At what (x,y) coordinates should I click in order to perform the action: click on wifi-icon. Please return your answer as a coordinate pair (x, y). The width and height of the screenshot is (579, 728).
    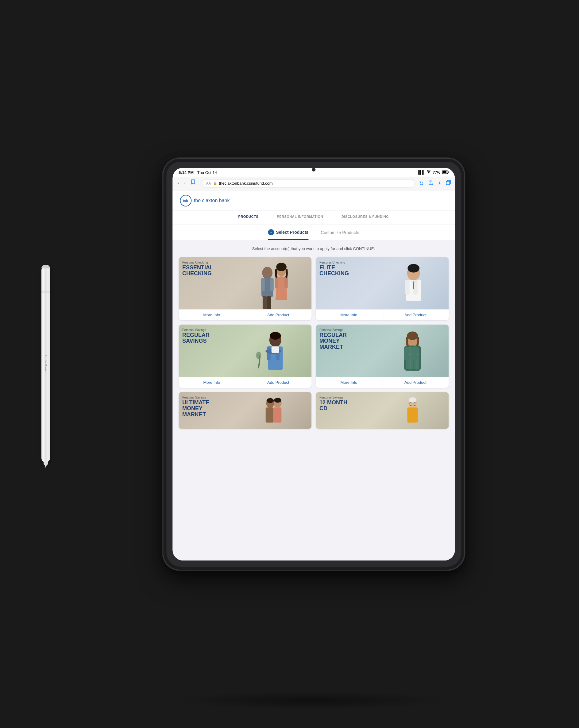
    Looking at the image, I should click on (429, 173).